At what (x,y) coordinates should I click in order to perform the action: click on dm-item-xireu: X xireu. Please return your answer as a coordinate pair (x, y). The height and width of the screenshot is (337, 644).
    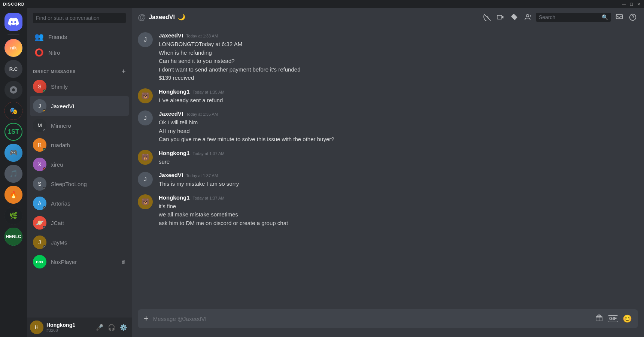
    Looking at the image, I should click on (79, 164).